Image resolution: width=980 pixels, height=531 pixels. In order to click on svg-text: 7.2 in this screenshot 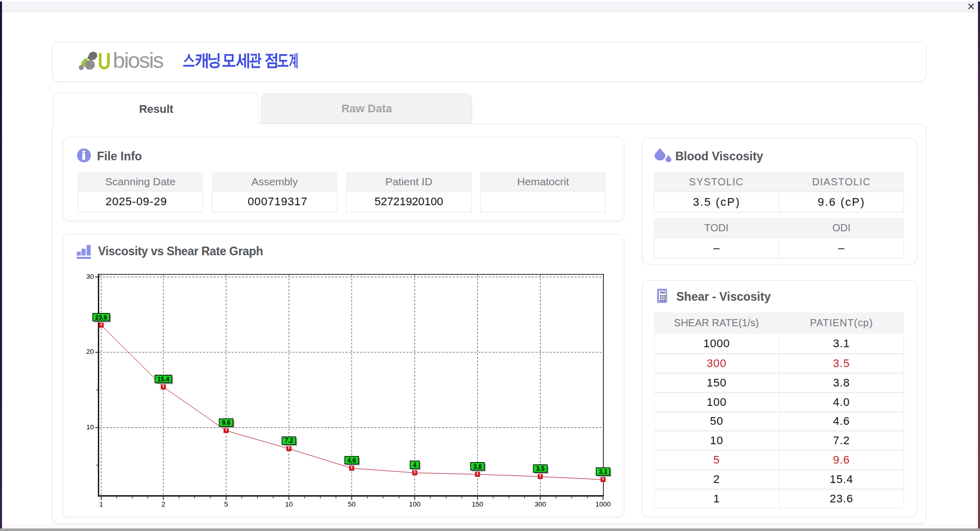, I will do `click(289, 441)`.